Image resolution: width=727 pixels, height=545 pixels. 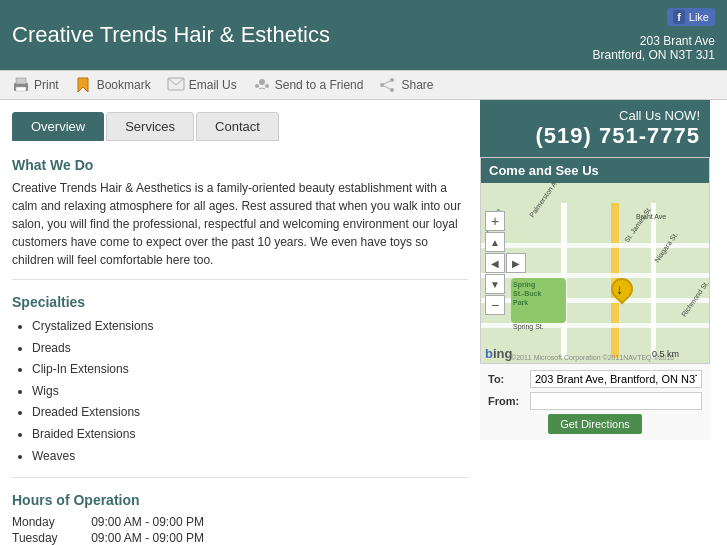 I want to click on share-label: Share, so click(x=417, y=85).